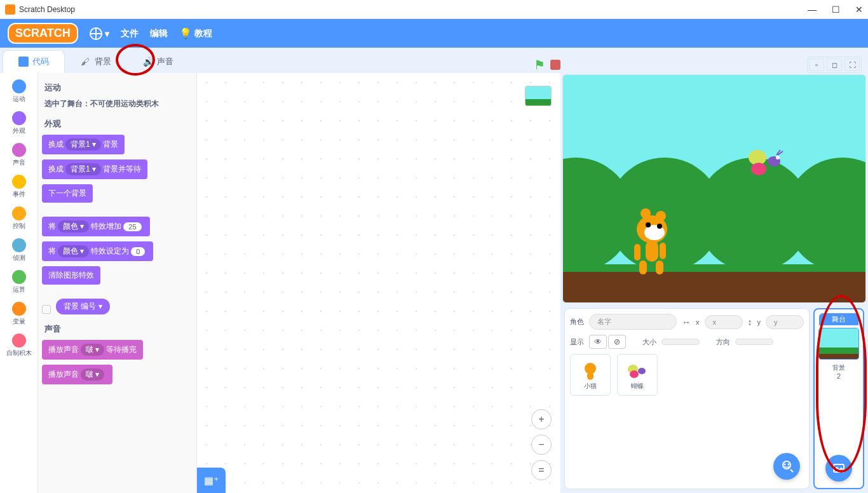  Describe the element at coordinates (118, 104) in the screenshot. I see `stage-selected-message: 选中了舞台：不可使用运动类积木` at that location.